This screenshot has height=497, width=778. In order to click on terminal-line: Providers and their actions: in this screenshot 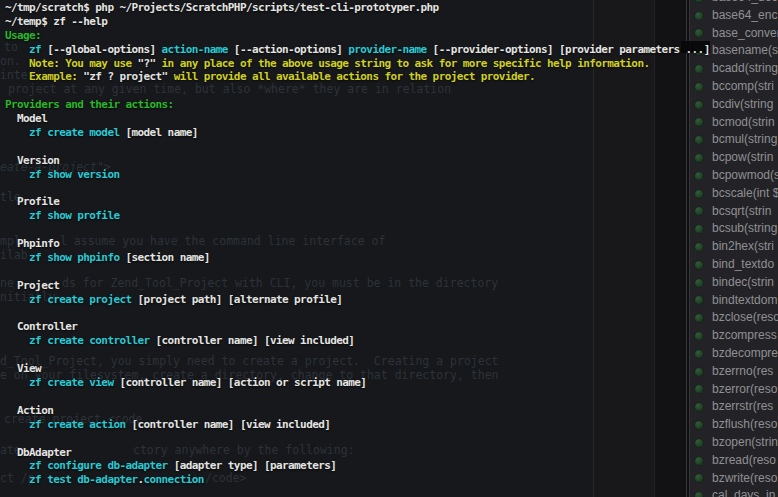, I will do `click(392, 105)`.